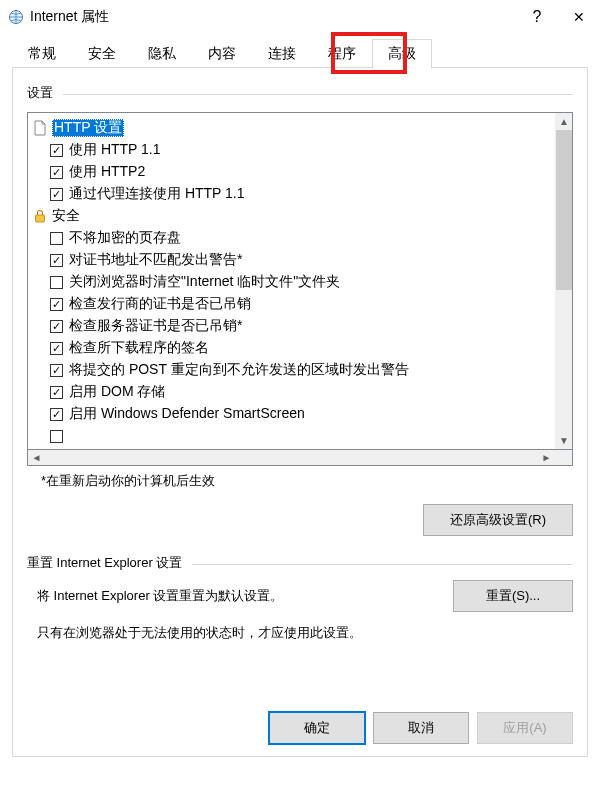  What do you see at coordinates (162, 54) in the screenshot?
I see `tab-privacy: 隐私` at bounding box center [162, 54].